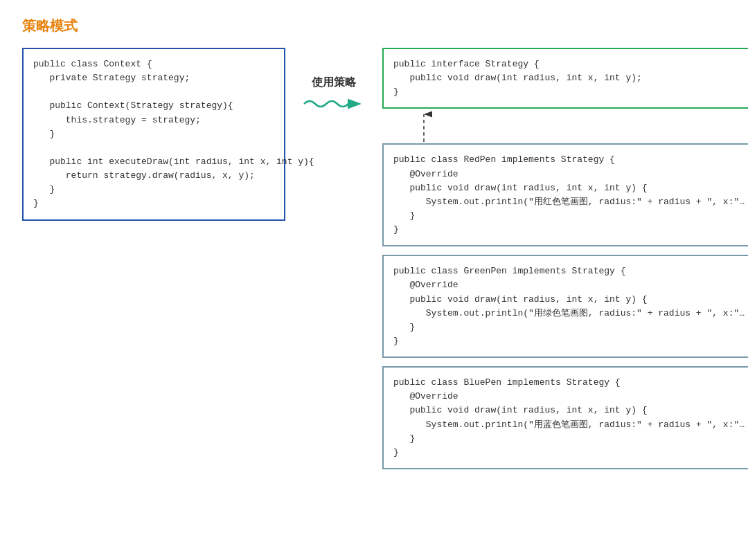 Image resolution: width=748 pixels, height=560 pixels. What do you see at coordinates (569, 418) in the screenshot?
I see `blue-pen-code: public class BluePen implements Strategy…` at bounding box center [569, 418].